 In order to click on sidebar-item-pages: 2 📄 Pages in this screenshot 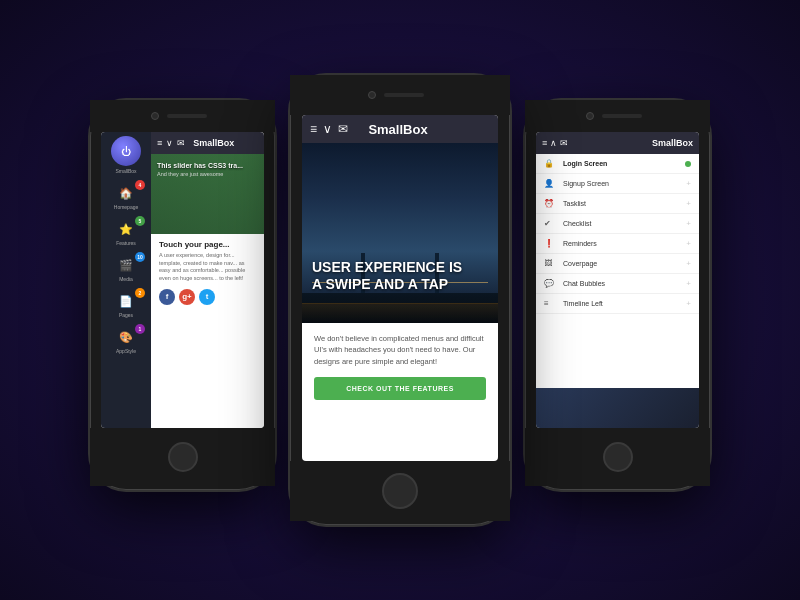, I will do `click(126, 304)`.